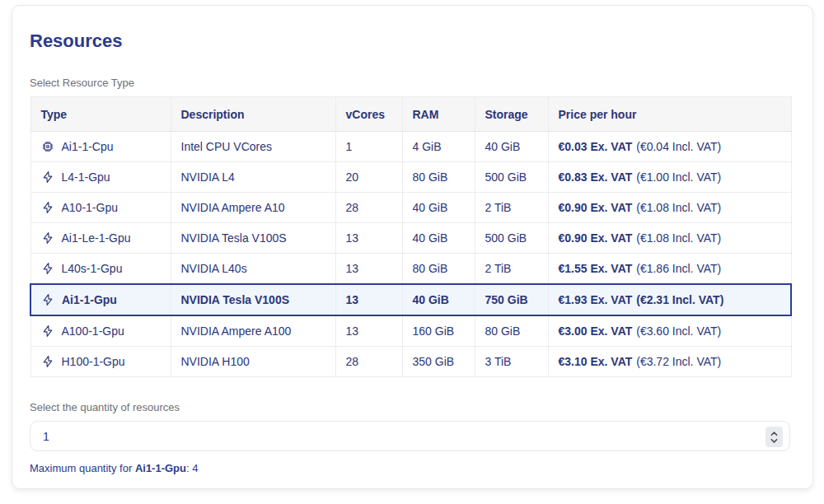 Image resolution: width=824 pixels, height=504 pixels. What do you see at coordinates (679, 177) in the screenshot?
I see `price-incl-vat: (€1.00 Incl. VAT)` at bounding box center [679, 177].